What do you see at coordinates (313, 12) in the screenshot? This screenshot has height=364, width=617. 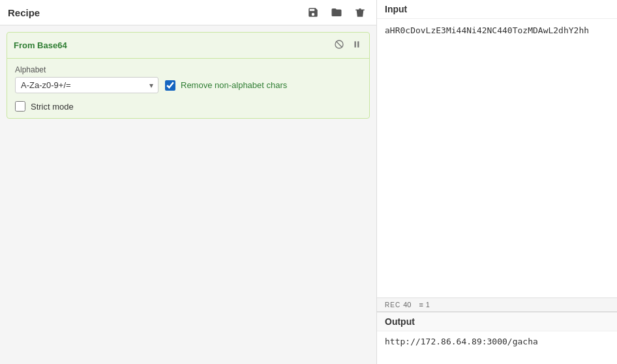 I see `save-icon` at bounding box center [313, 12].